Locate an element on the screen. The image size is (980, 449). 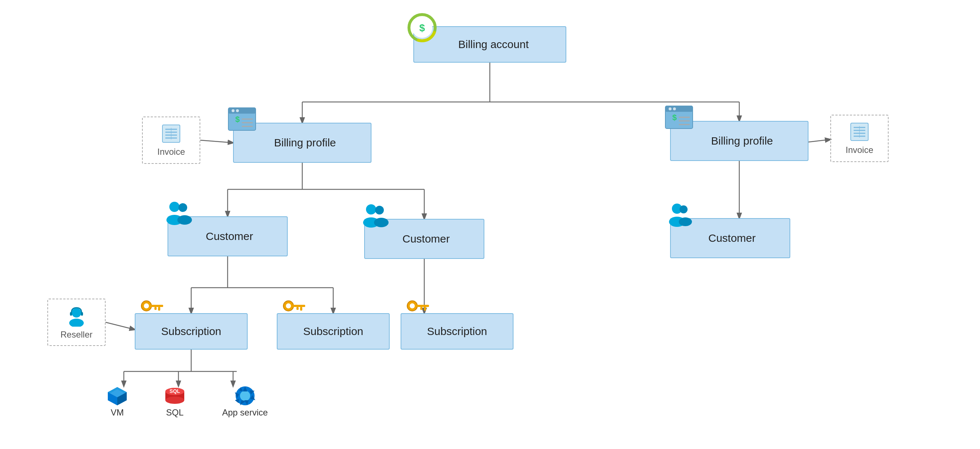
invoice-left-icon is located at coordinates (171, 134).